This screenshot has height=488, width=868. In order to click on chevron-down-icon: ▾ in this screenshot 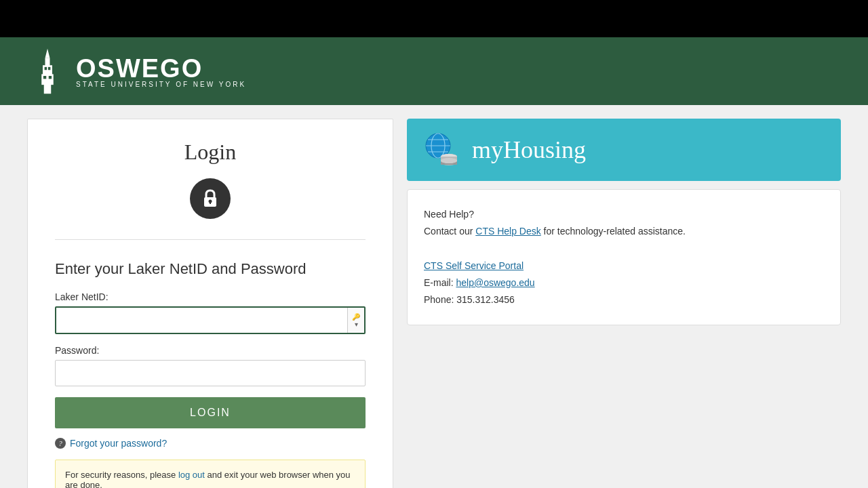, I will do `click(357, 324)`.